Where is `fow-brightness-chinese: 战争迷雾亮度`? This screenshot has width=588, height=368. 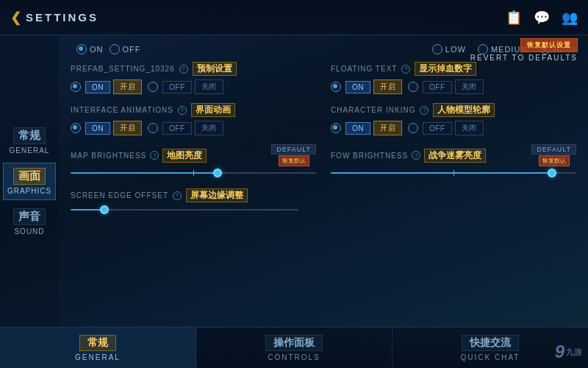
fow-brightness-chinese: 战争迷雾亮度 is located at coordinates (455, 156).